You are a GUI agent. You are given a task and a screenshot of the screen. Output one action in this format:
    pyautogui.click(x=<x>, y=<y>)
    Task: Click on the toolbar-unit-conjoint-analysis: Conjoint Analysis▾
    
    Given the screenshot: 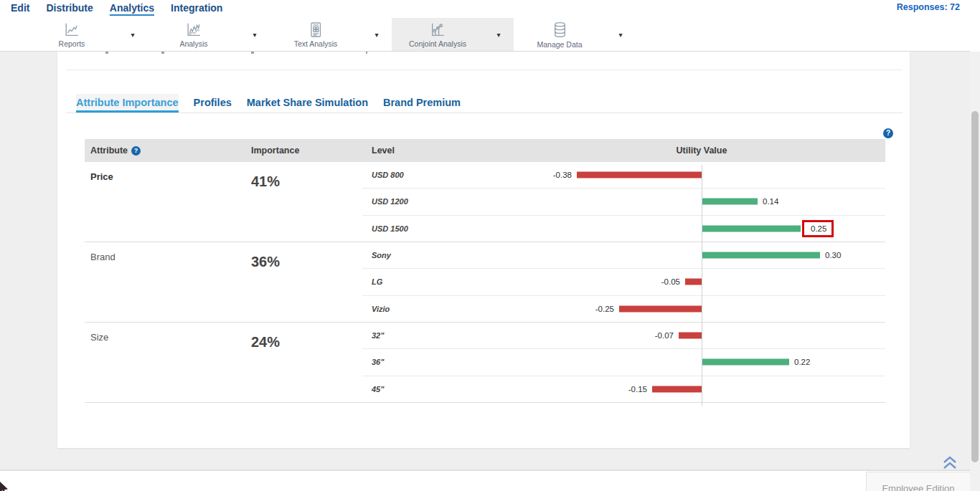 What is the action you would take?
    pyautogui.click(x=453, y=34)
    